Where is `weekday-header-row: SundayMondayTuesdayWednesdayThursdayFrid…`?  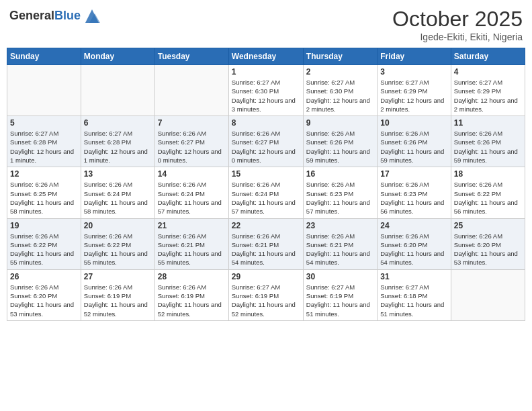
weekday-header-row: SundayMondayTuesdayWednesdayThursdayFrid… is located at coordinates (266, 56).